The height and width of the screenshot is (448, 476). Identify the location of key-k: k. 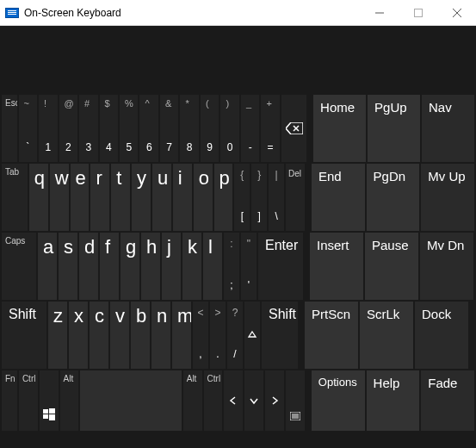
(192, 266).